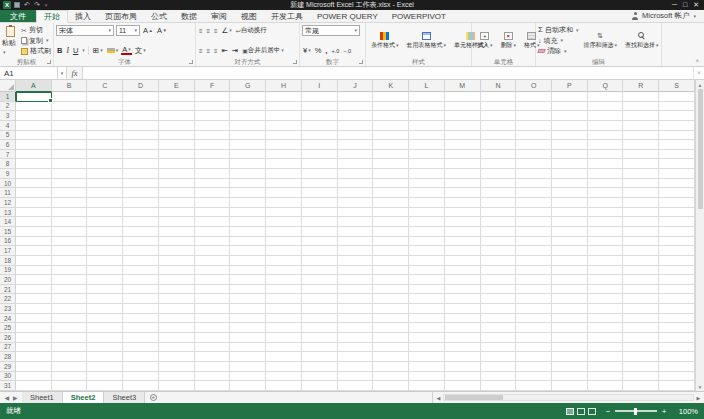 The width and height of the screenshot is (704, 419). What do you see at coordinates (335, 50) in the screenshot?
I see `increase-decimal-button: +.0` at bounding box center [335, 50].